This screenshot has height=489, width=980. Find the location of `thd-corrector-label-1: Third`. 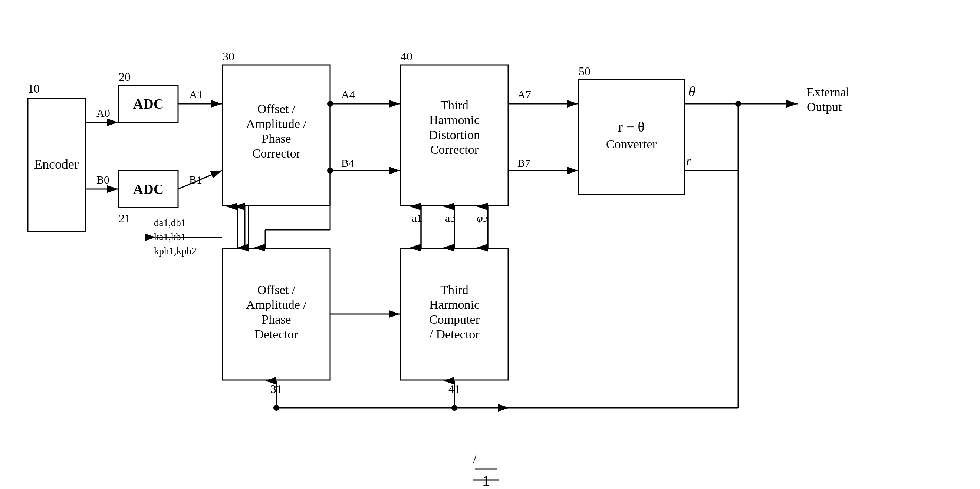

thd-corrector-label-1: Third is located at coordinates (454, 105).